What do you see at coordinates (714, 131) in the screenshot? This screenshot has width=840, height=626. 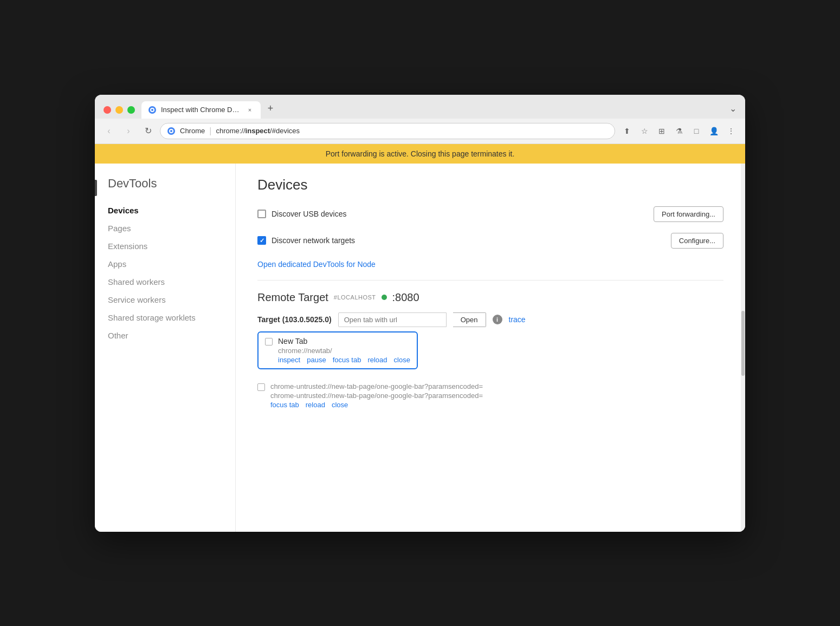 I see `profile-button: 👤` at bounding box center [714, 131].